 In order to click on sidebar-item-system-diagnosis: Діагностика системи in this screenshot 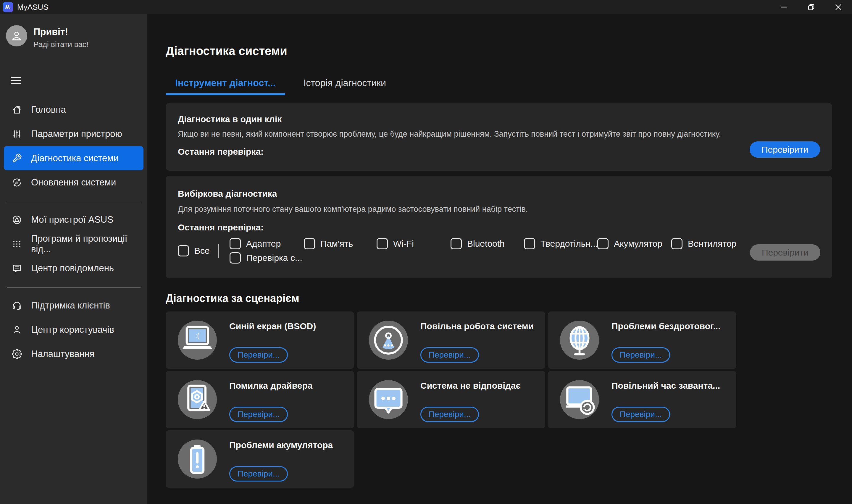, I will do `click(74, 158)`.